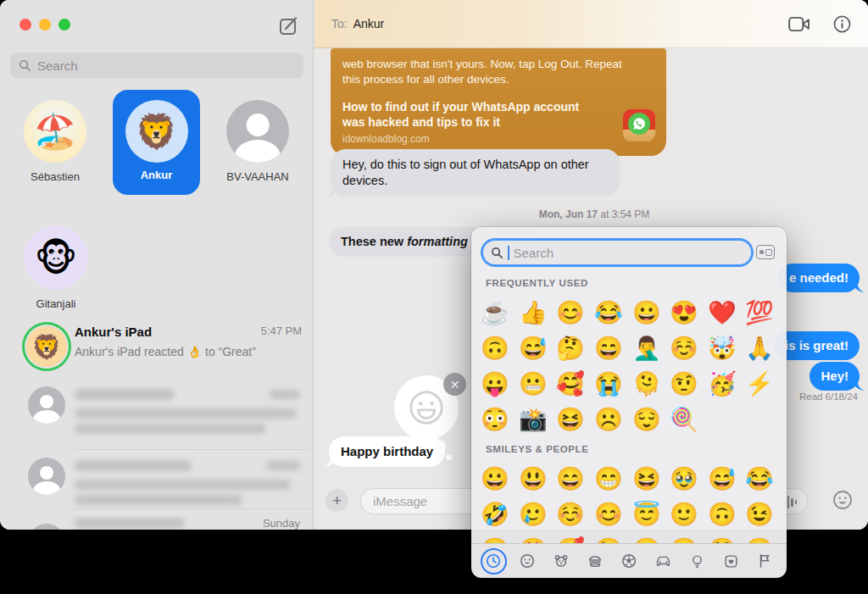  I want to click on conversation-preview: Ankur's iPad reacted 👌 to “Great”, so click(188, 352).